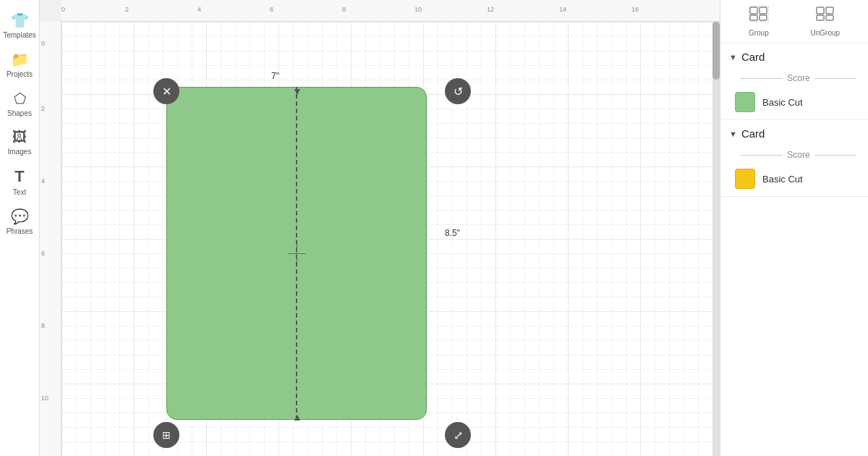 The image size is (868, 456). I want to click on top-ruler: 0 2 4 6 8 10 12 14 16, so click(391, 11).